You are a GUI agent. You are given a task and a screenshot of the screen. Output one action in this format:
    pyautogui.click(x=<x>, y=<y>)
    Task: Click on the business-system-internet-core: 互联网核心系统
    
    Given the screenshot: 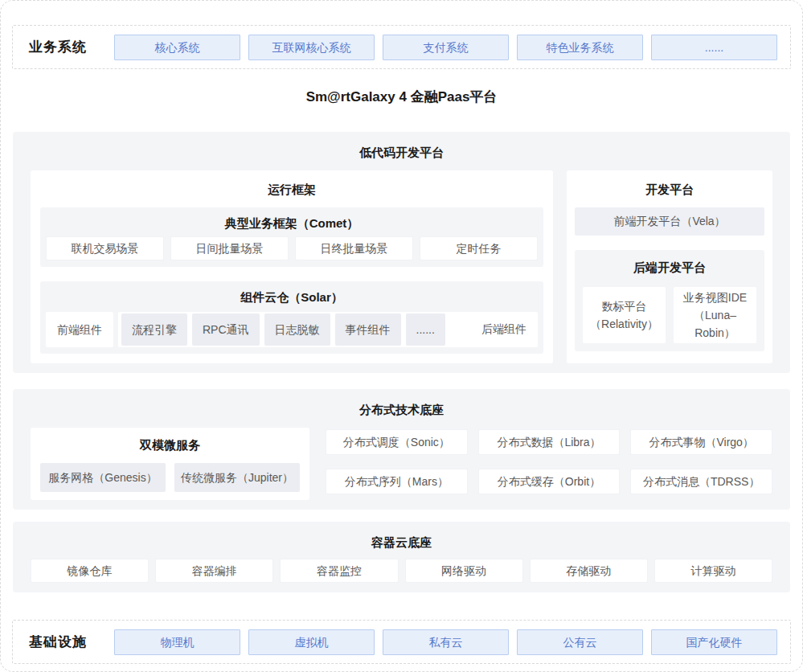 What is the action you would take?
    pyautogui.click(x=312, y=47)
    